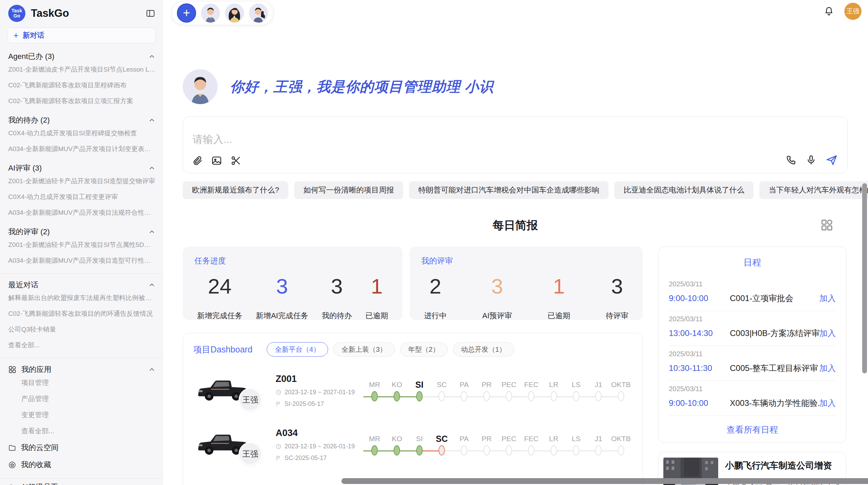  Describe the element at coordinates (82, 57) in the screenshot. I see `sidebar-group-agent-done: Agent已办 (3)` at that location.